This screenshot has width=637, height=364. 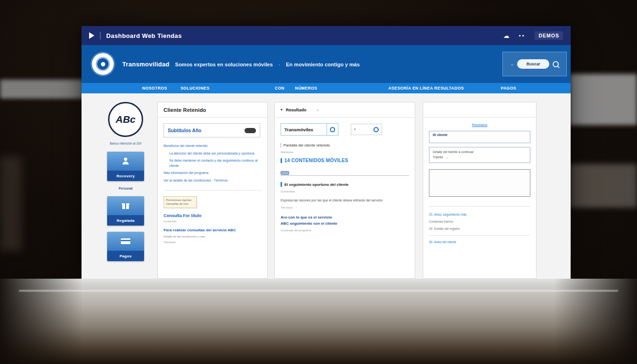 What do you see at coordinates (212, 191) in the screenshot?
I see `card-cliente-retenido: Cliente Retenido Subtítulos Año Benefici…` at bounding box center [212, 191].